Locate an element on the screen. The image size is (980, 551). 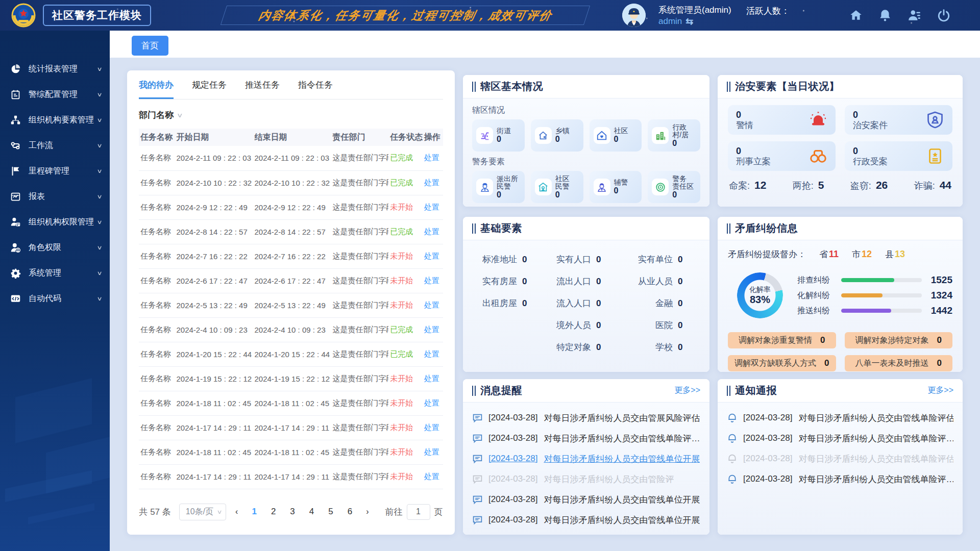
stat-homicide: 命案:12 is located at coordinates (747, 186).